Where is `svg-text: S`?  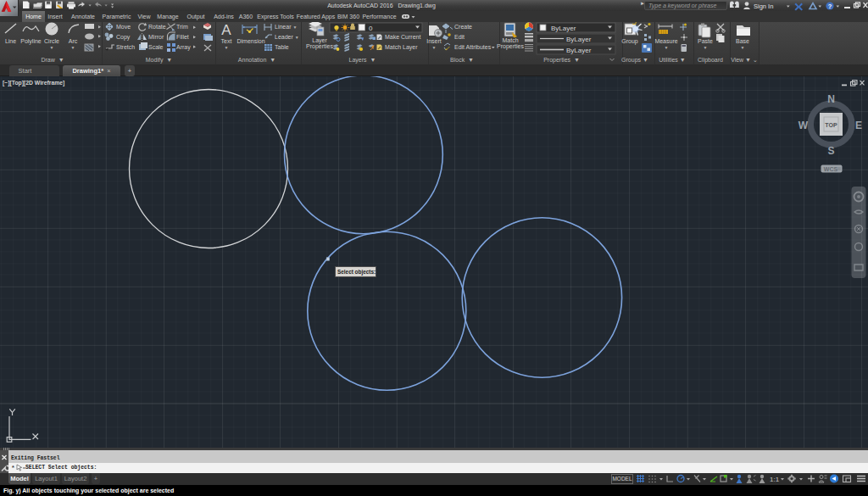
svg-text: S is located at coordinates (831, 151).